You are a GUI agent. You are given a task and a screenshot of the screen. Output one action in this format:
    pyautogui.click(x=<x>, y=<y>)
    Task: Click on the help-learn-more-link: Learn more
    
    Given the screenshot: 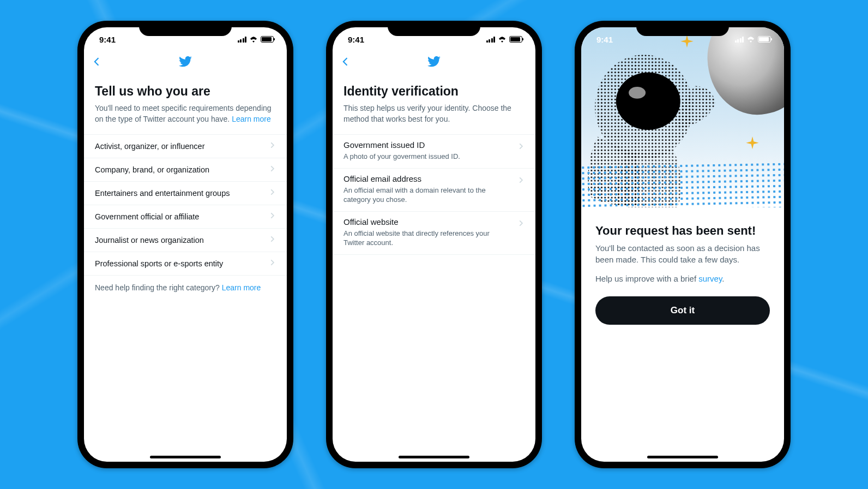 What is the action you would take?
    pyautogui.click(x=242, y=288)
    